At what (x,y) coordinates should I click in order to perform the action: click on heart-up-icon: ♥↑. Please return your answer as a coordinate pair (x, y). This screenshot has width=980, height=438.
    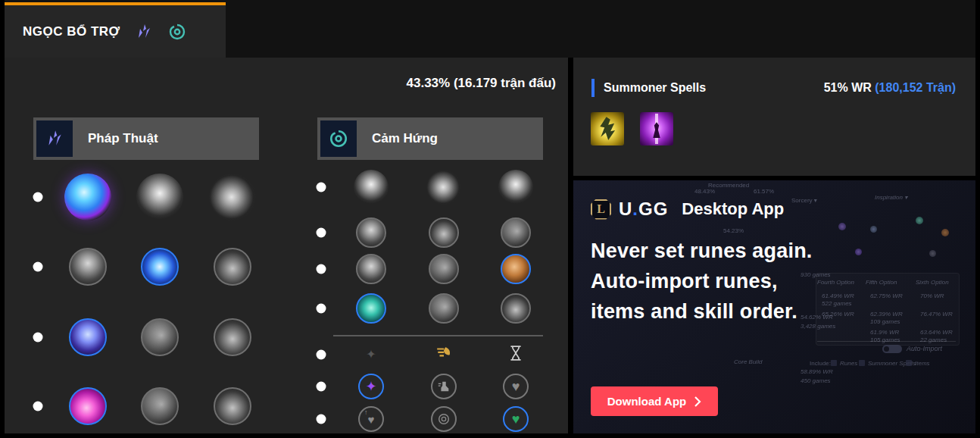
    Looking at the image, I should click on (371, 420).